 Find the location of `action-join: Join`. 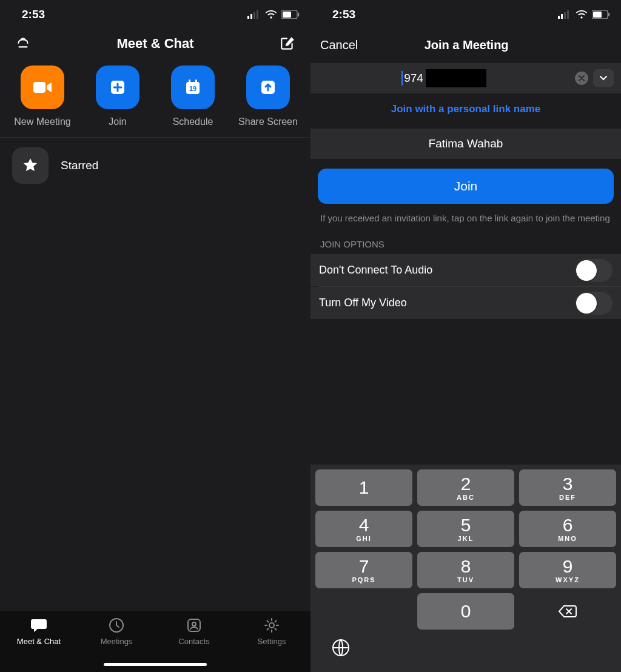

action-join: Join is located at coordinates (118, 96).